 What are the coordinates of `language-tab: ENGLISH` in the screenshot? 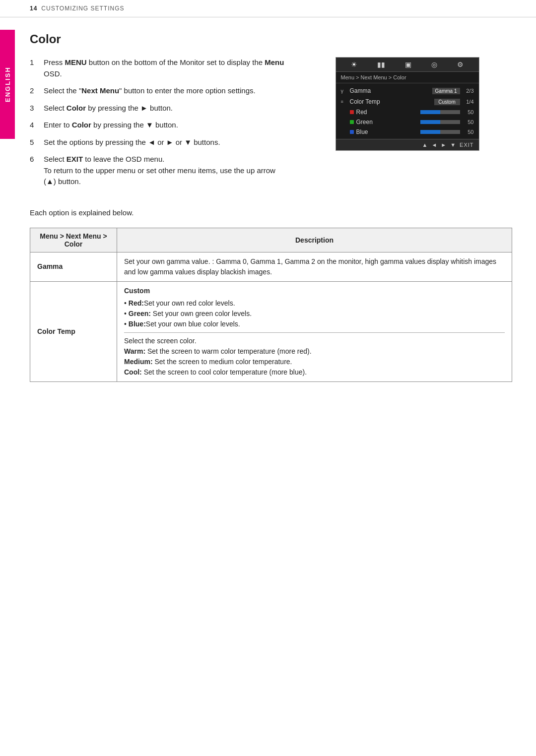 It's located at (7, 84).